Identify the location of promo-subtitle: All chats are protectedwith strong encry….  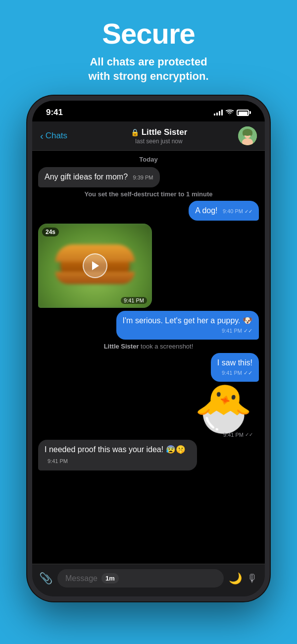
(148, 69).